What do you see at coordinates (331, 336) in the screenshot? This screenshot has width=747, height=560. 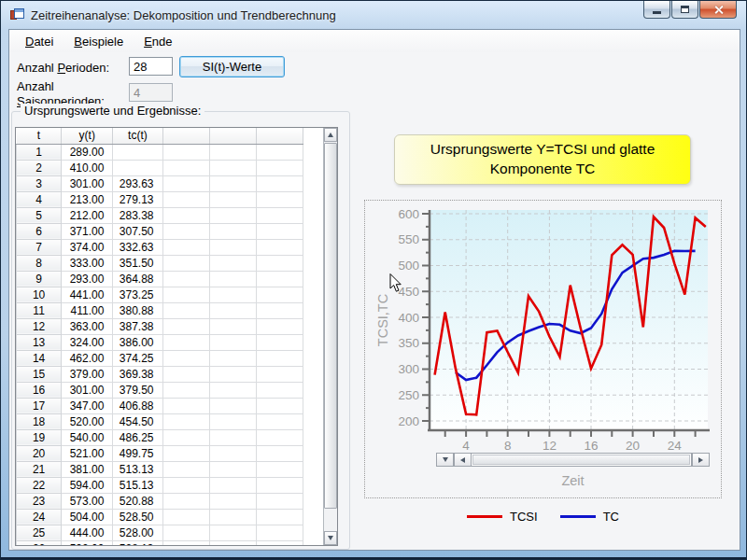 I see `grid-vertical-scrollbar` at bounding box center [331, 336].